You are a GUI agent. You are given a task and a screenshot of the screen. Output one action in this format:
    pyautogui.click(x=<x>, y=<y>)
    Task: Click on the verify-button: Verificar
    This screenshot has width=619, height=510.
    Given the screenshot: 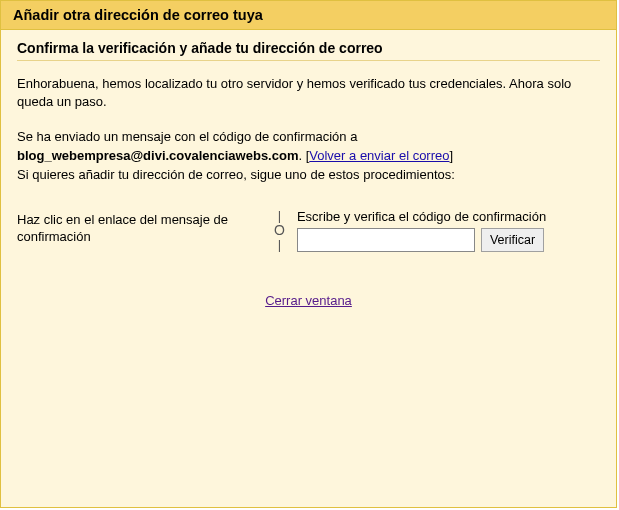 What is the action you would take?
    pyautogui.click(x=512, y=240)
    